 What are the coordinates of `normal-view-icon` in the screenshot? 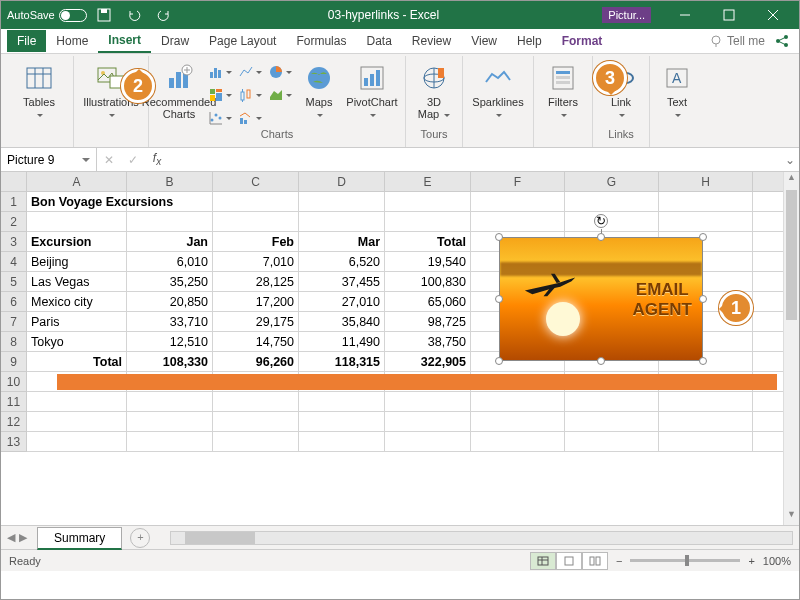 It's located at (543, 561).